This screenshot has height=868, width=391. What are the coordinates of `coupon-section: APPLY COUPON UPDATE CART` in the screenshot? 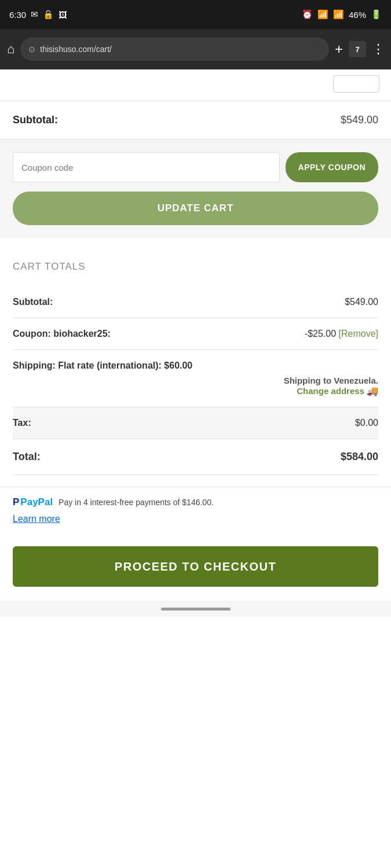 It's located at (196, 189).